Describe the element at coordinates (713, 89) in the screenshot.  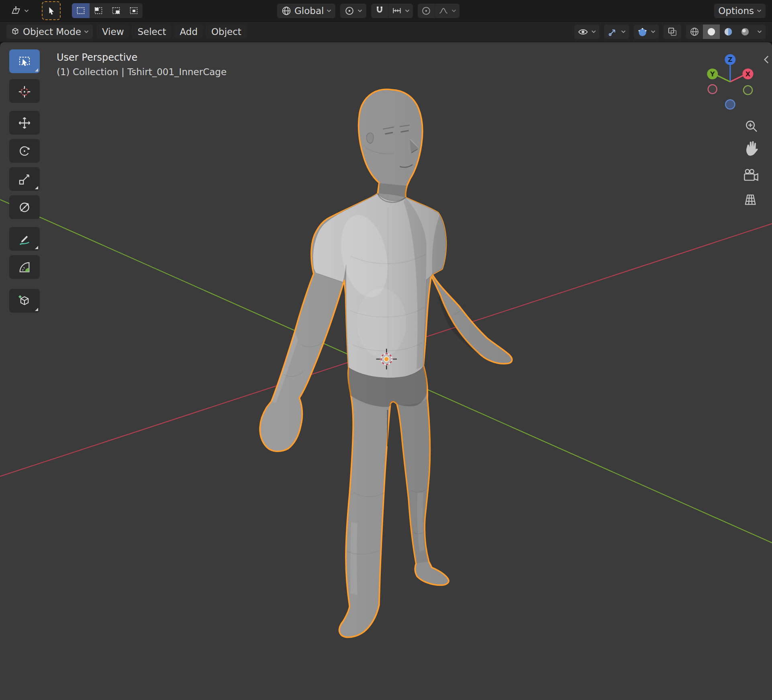
I see `gizmo-axis-x-neg` at that location.